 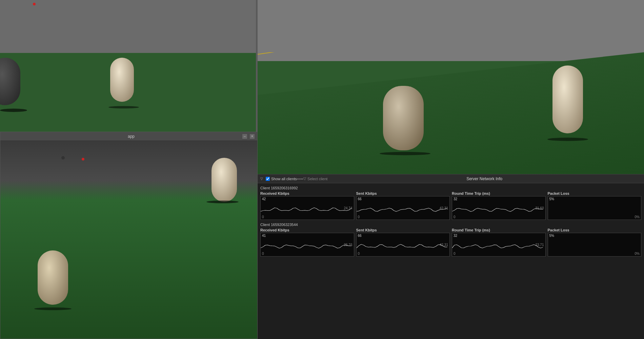 I want to click on metric-chart-0-3: 5%0%, so click(x=595, y=208).